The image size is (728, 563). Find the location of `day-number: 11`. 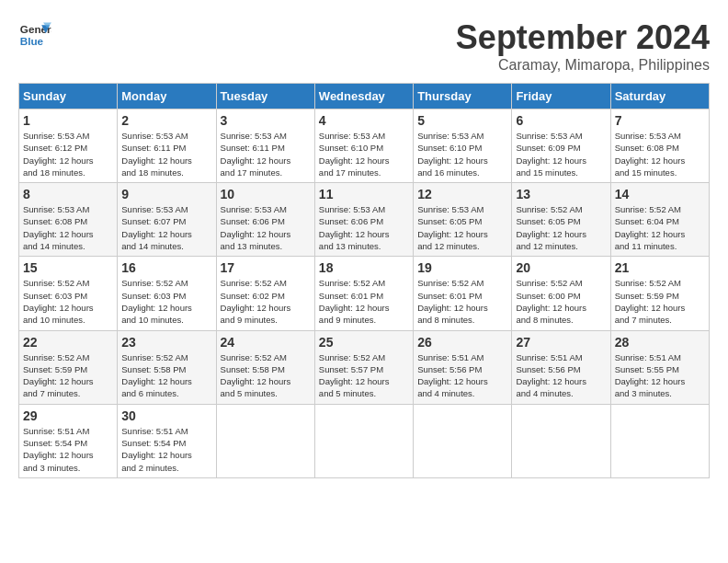

day-number: 11 is located at coordinates (364, 194).